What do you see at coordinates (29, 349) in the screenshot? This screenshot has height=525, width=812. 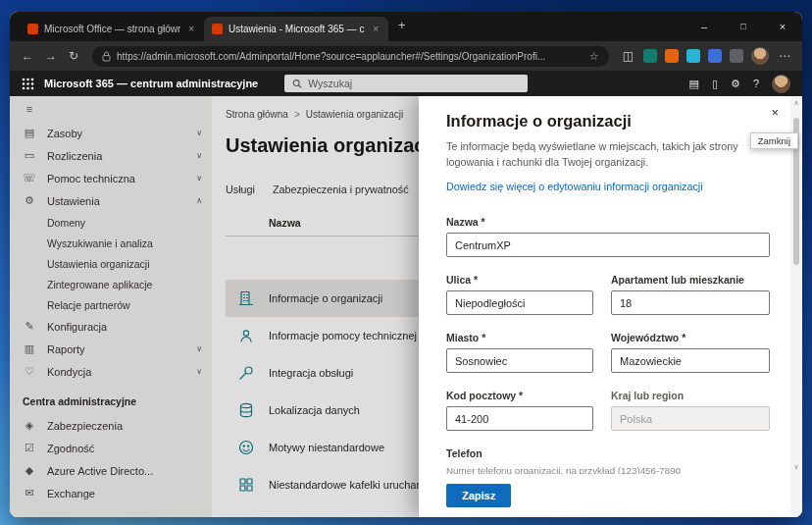 I see `reports-icon: ▥` at bounding box center [29, 349].